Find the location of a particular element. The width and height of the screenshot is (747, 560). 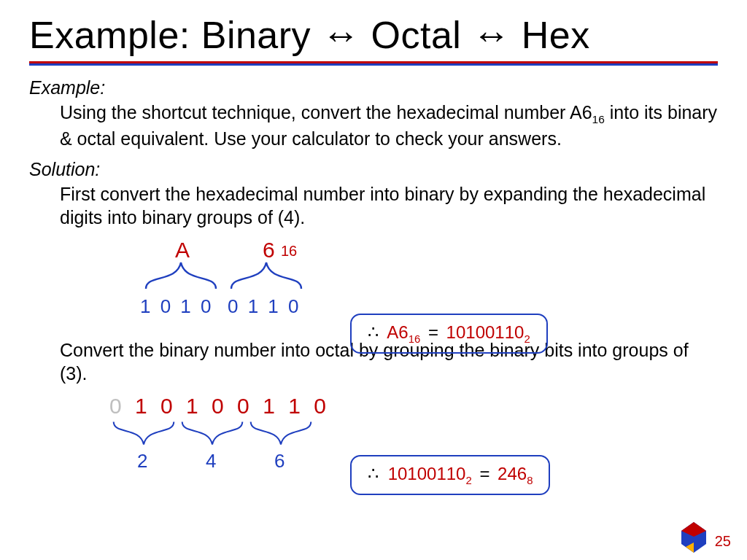

result-binary-to-octal: ∴ 101001102 = 2468 is located at coordinates (450, 475).